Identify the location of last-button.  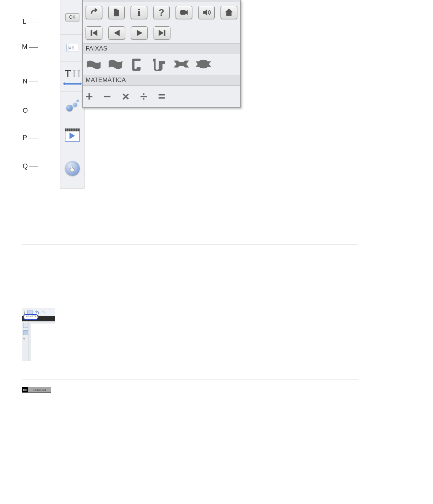
(162, 33).